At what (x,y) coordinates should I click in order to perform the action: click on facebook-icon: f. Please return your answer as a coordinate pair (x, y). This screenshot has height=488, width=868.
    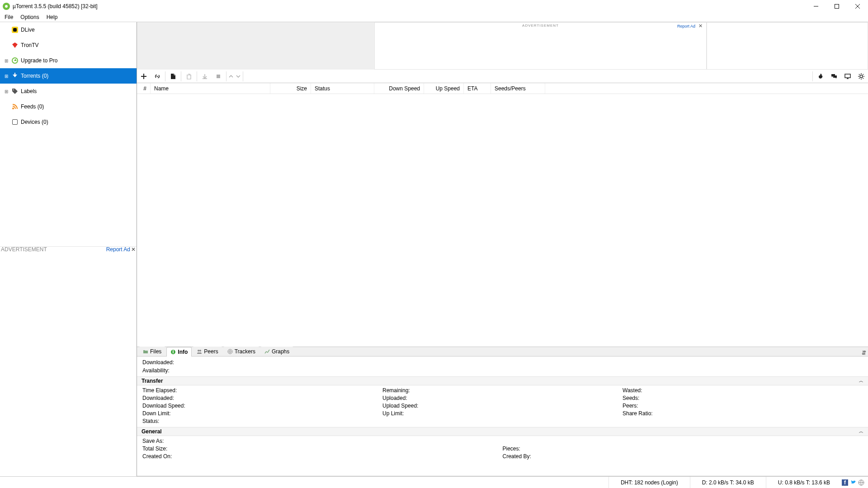
    Looking at the image, I should click on (845, 483).